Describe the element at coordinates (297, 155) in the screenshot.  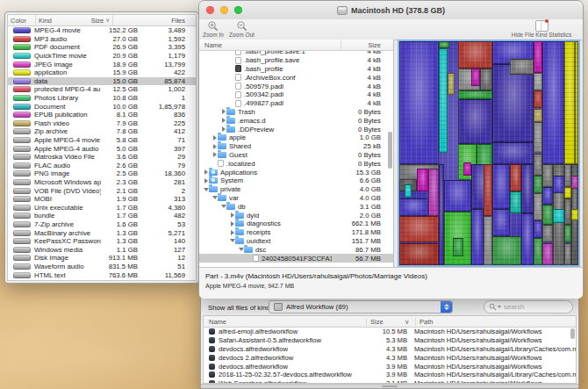
I see `tree-row: Guest0 Bytes` at that location.